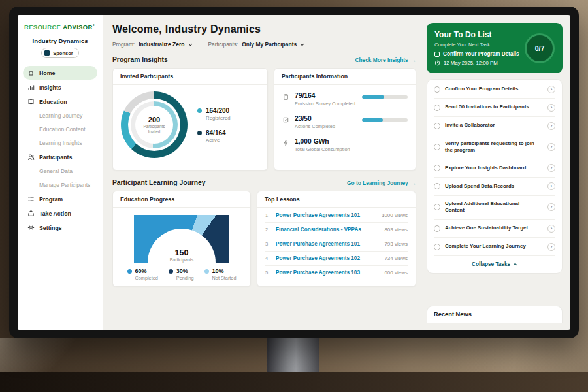 The width and height of the screenshot is (588, 392). What do you see at coordinates (60, 213) in the screenshot?
I see `sidebar-item-take-action: Take Action` at bounding box center [60, 213].